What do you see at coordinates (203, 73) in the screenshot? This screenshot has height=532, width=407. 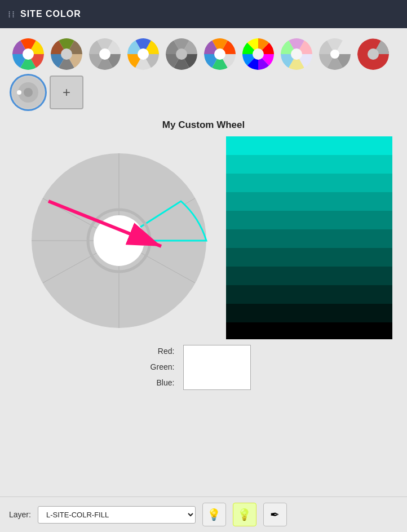 I see `presets-row: +` at bounding box center [203, 73].